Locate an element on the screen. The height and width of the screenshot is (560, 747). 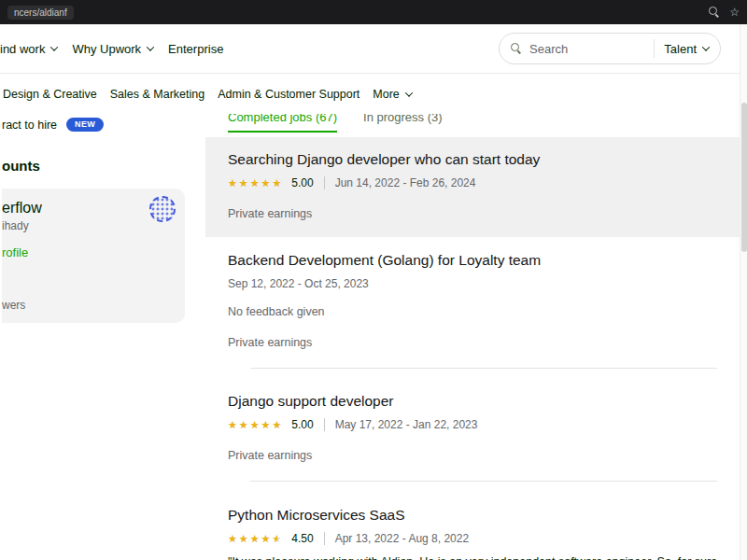
new-badge: NEW is located at coordinates (85, 125).